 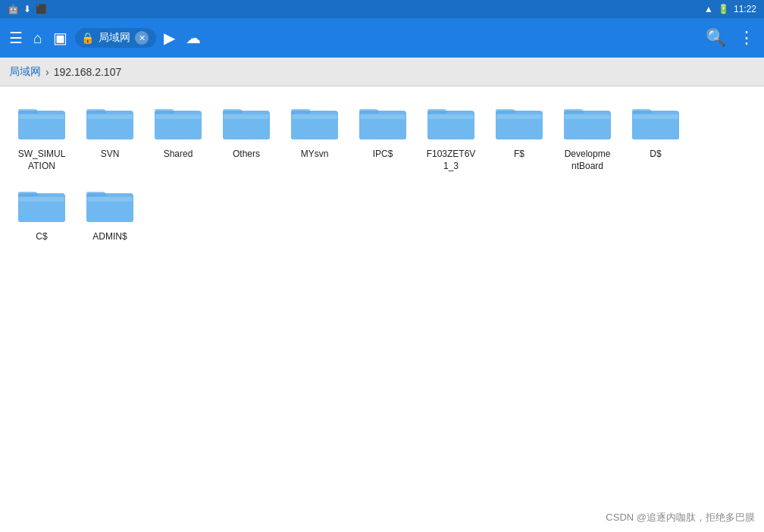 I want to click on folder-label-sw-simulation: SW_SIMUL ATION, so click(x=42, y=161).